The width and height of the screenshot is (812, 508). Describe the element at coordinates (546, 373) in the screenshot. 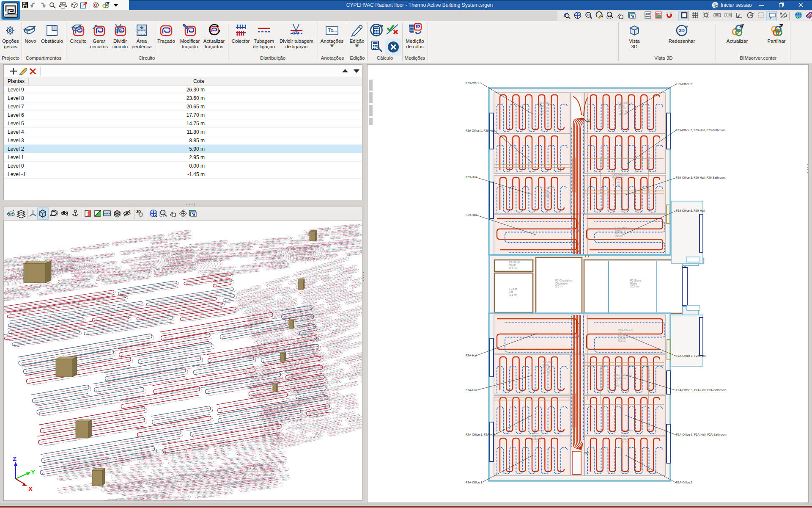

I see `svg-text: 9.7 m²` at that location.